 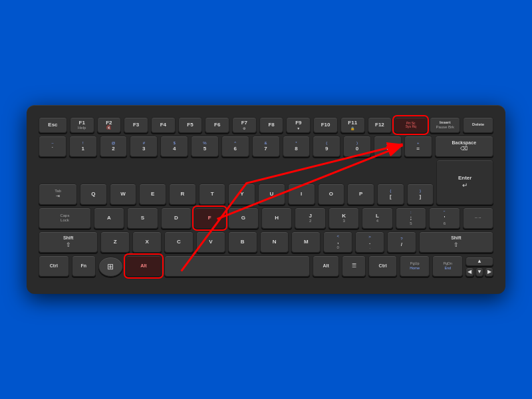 What do you see at coordinates (109, 218) in the screenshot?
I see `key-a: A` at bounding box center [109, 218].